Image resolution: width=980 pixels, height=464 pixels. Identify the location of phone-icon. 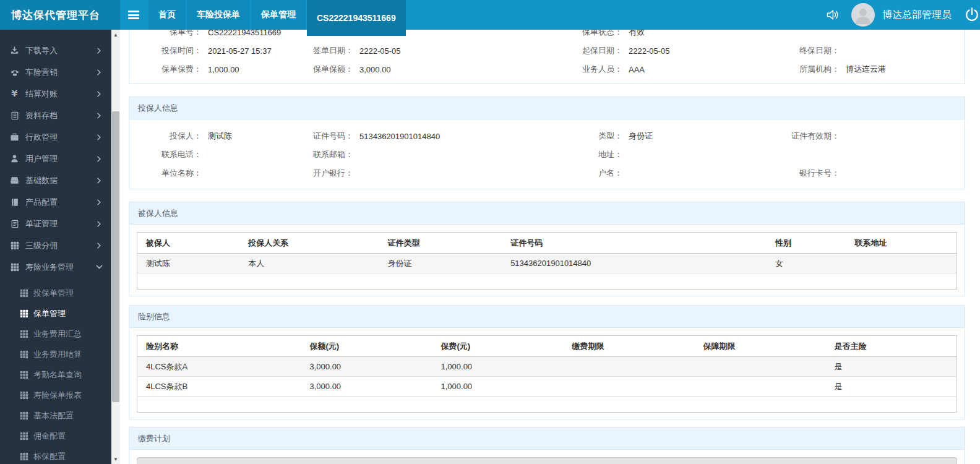
(15, 72).